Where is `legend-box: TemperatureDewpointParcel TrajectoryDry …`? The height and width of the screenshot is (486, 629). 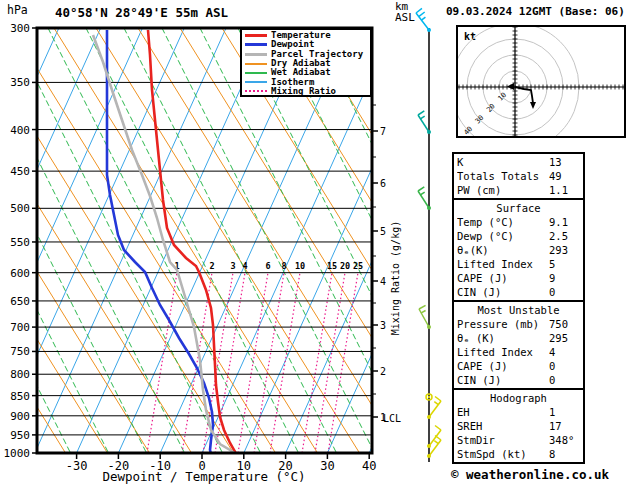 legend-box: TemperatureDewpointParcel TrajectoryDry … is located at coordinates (306, 62).